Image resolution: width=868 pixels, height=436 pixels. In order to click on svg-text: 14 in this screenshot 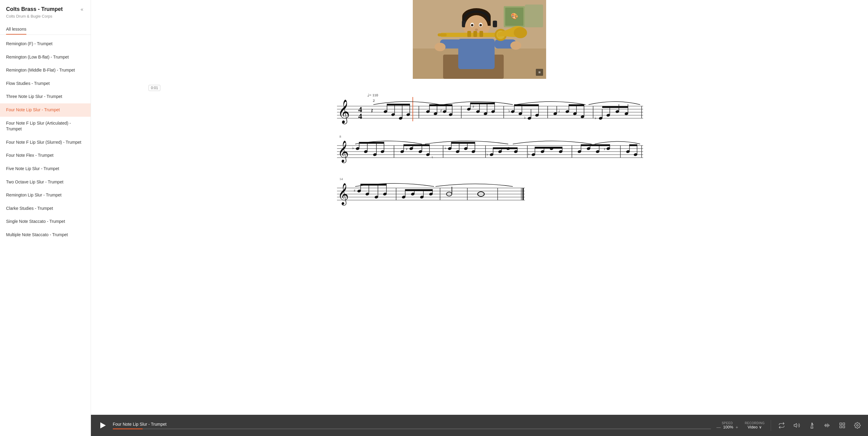, I will do `click(341, 179)`.